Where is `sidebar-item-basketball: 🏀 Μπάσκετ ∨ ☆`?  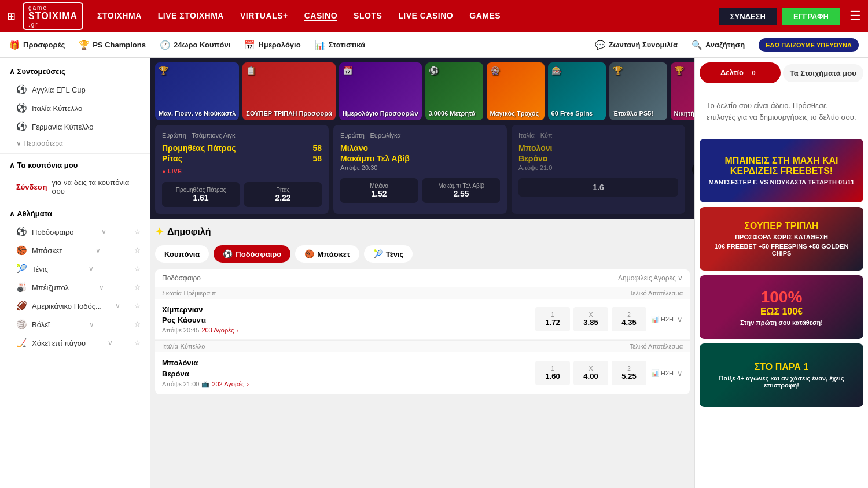
sidebar-item-basketball: 🏀 Μπάσκετ ∨ ☆ is located at coordinates (75, 250).